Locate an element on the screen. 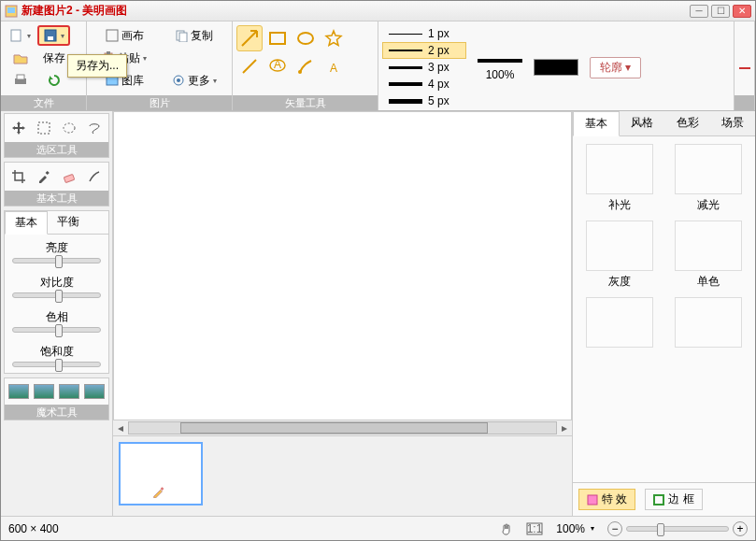  stroke-1px: 1 px is located at coordinates (424, 34).